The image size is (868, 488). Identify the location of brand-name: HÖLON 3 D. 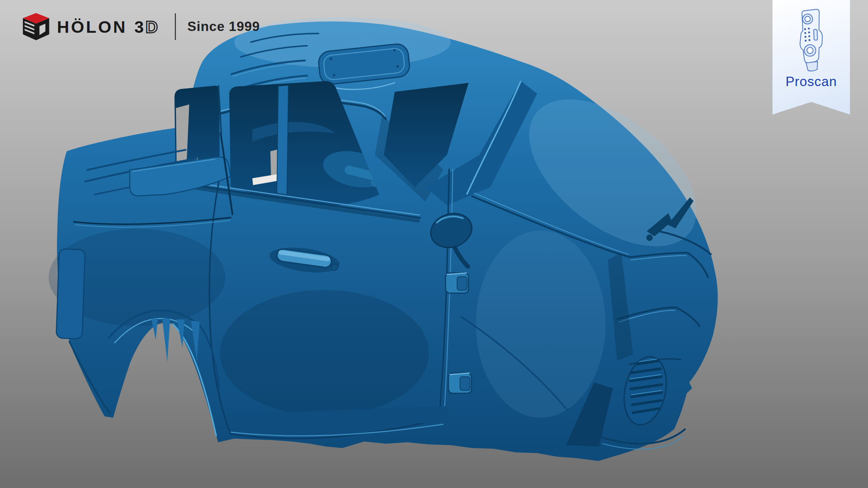
(108, 27).